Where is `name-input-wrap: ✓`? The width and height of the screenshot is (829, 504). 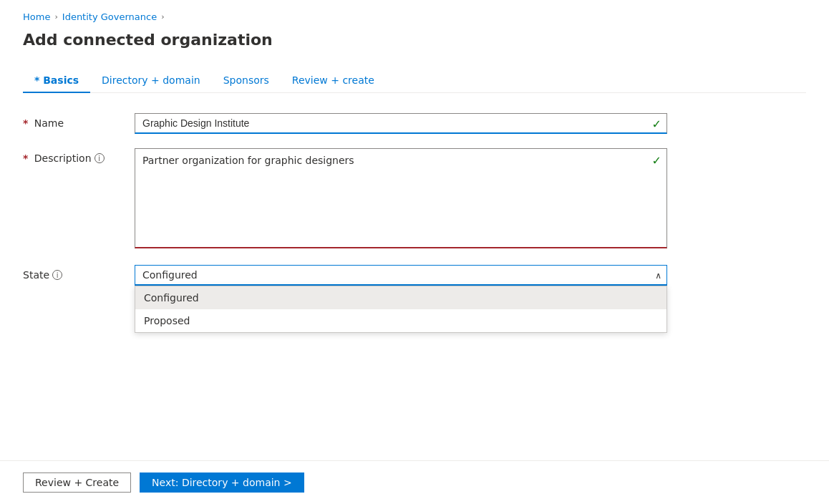
name-input-wrap: ✓ is located at coordinates (401, 123).